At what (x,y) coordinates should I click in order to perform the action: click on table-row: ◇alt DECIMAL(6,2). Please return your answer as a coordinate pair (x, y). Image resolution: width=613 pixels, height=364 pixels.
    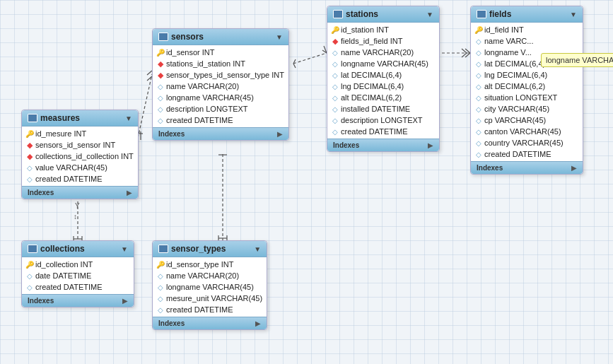
    Looking at the image, I should click on (383, 98).